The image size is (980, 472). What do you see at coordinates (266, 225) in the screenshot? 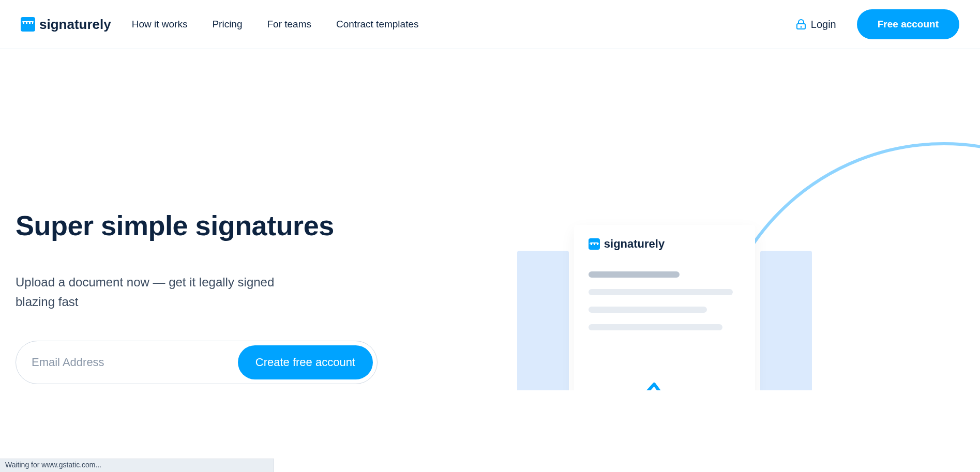
I see `hero-title: Super simple signatures` at bounding box center [266, 225].